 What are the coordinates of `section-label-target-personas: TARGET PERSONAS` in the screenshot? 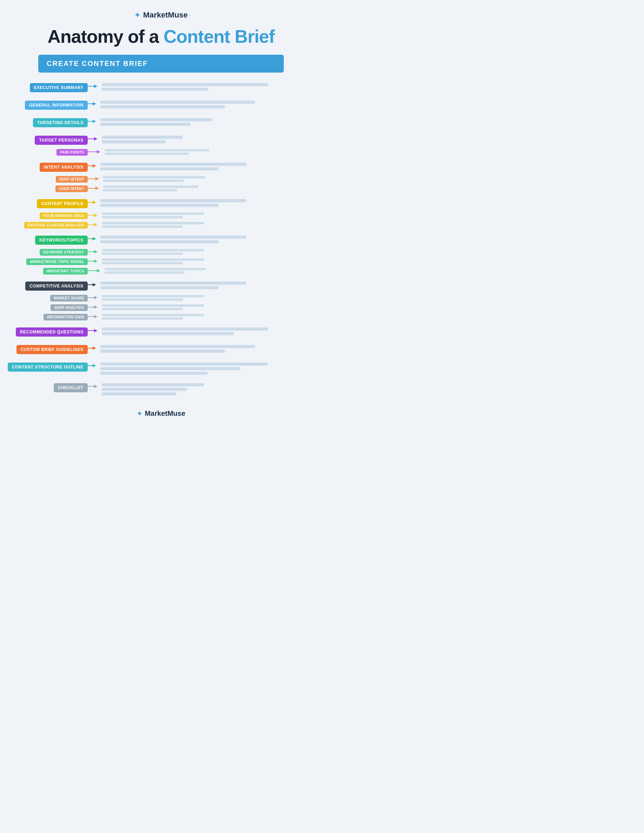 It's located at (61, 140).